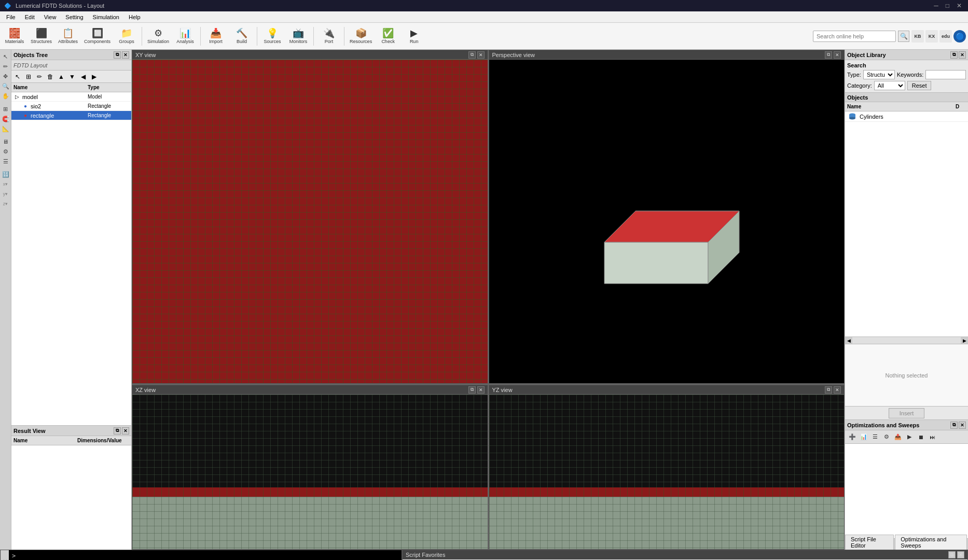 The width and height of the screenshot is (968, 560). I want to click on tree-row-sio2: ● sio2 Rectangle, so click(72, 106).